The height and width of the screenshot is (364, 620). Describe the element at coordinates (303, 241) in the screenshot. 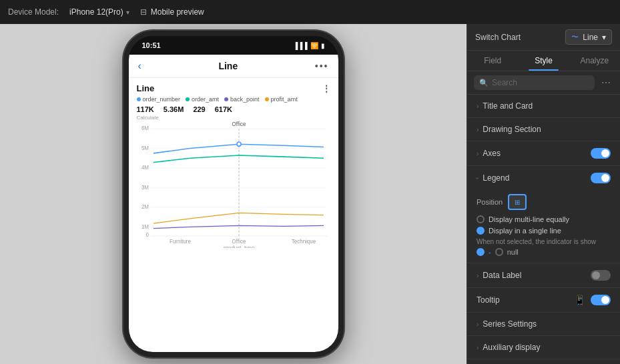

I see `svg-text: Technique` at that location.